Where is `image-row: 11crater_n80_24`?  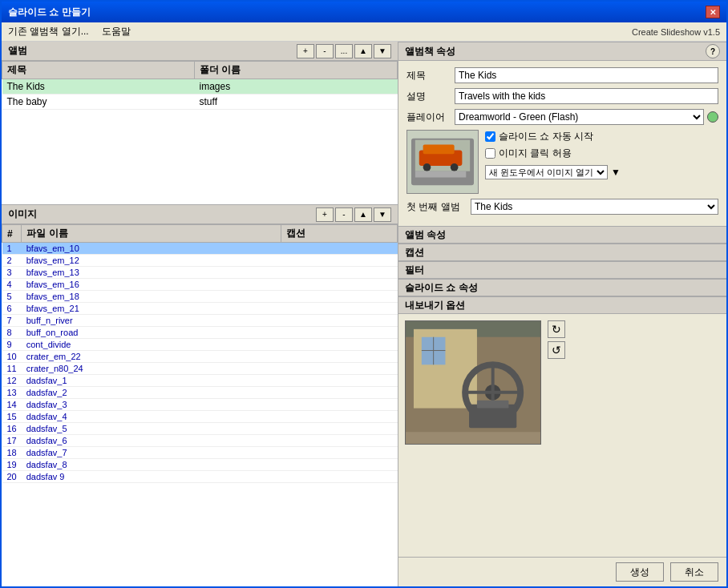 image-row: 11crater_n80_24 is located at coordinates (200, 369).